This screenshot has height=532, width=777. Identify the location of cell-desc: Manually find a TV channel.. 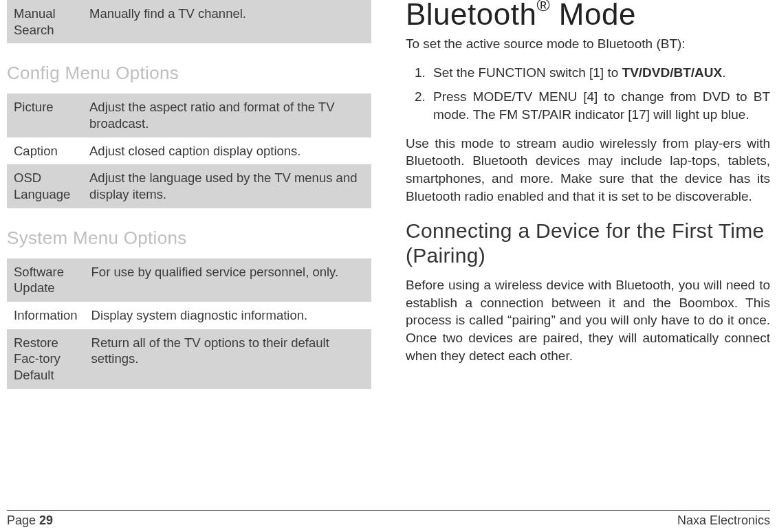
(227, 22).